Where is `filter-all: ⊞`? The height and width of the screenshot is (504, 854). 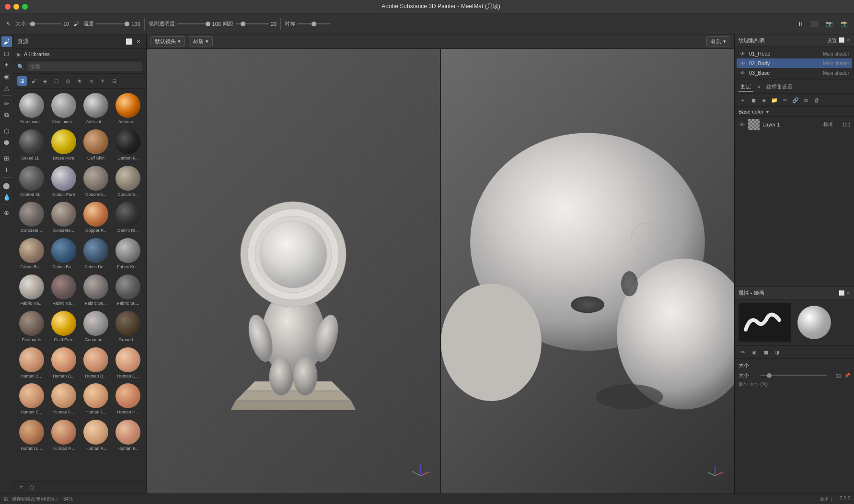 filter-all: ⊞ is located at coordinates (22, 81).